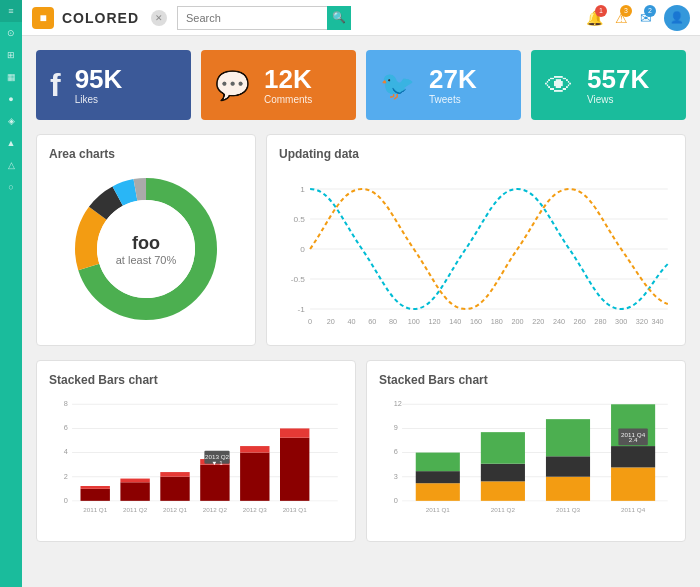 This screenshot has width=700, height=587. What do you see at coordinates (256, 510) in the screenshot?
I see `svg-text: 2012 Q3` at bounding box center [256, 510].